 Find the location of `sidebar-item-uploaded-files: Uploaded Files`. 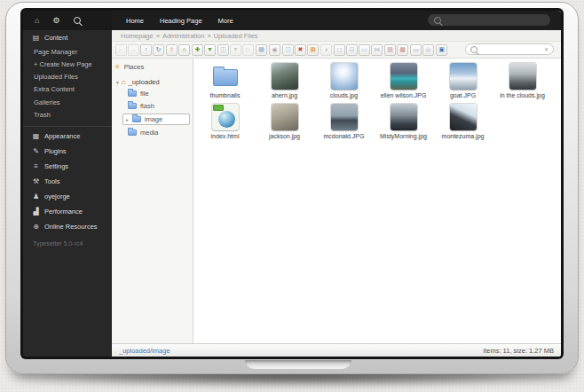

sidebar-item-uploaded-files: Uploaded Files is located at coordinates (67, 77).